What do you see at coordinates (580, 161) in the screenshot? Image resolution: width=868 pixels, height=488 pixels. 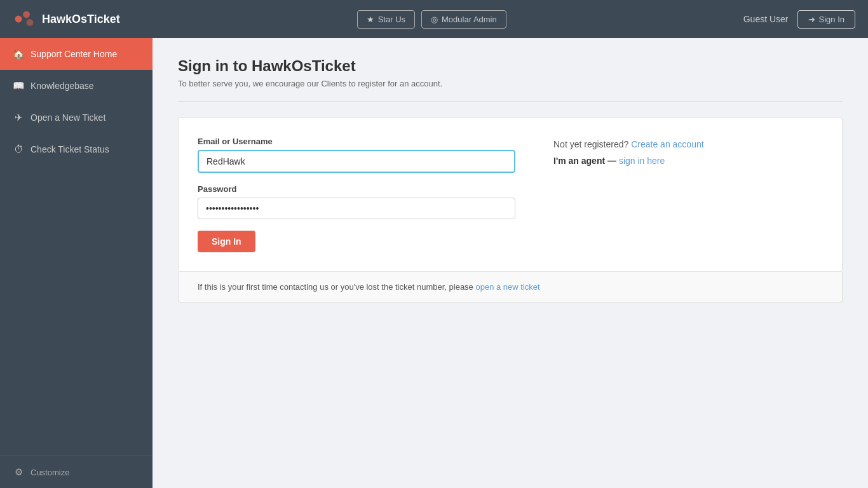 I see `agent-label: I'm an agent` at bounding box center [580, 161].